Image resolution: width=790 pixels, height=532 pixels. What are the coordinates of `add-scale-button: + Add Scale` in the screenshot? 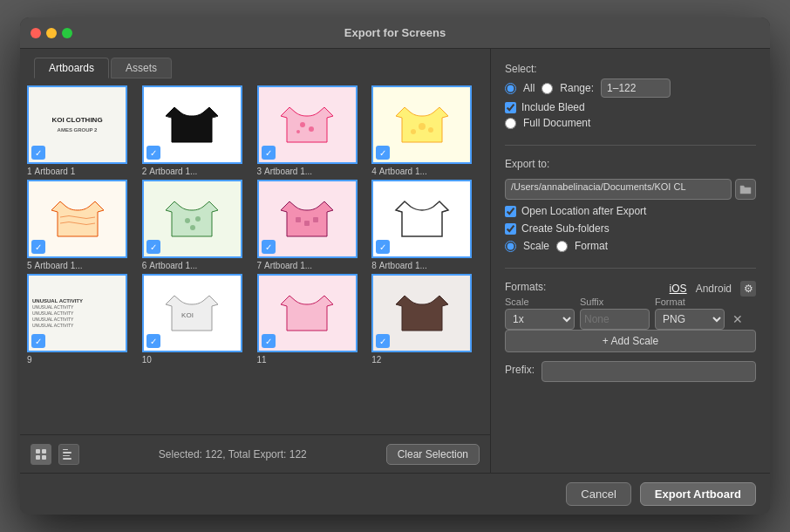 It's located at (630, 341).